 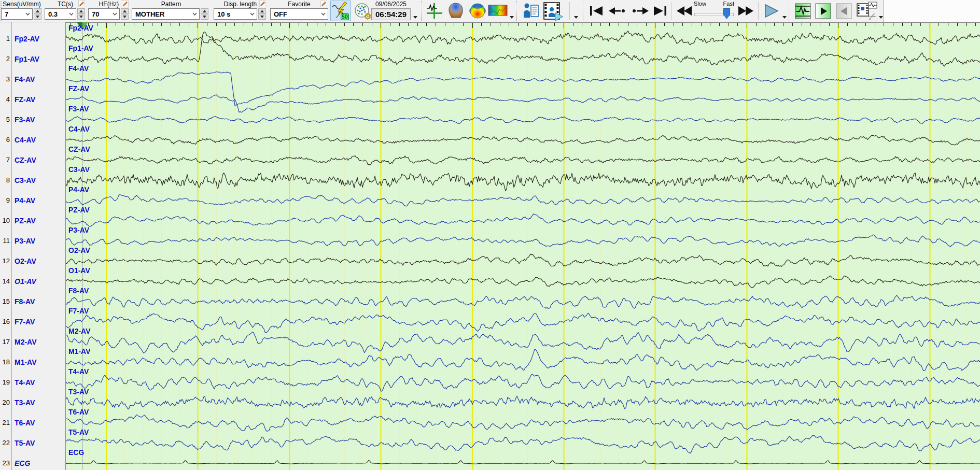 I want to click on head-3d-map-button, so click(x=456, y=11).